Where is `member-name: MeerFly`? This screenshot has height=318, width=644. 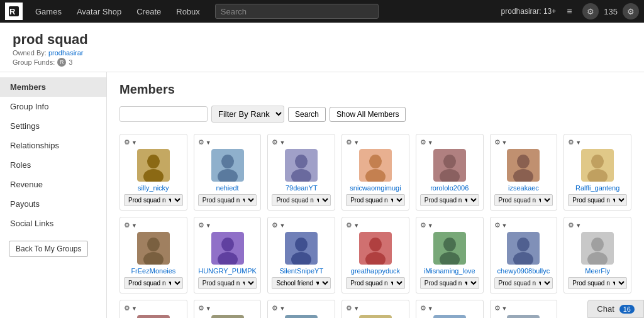
member-name: MeerFly is located at coordinates (597, 271).